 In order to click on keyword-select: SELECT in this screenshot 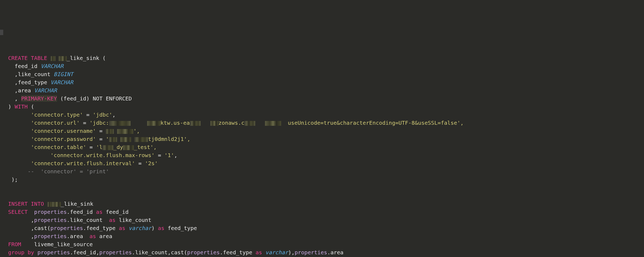, I will do `click(18, 212)`.